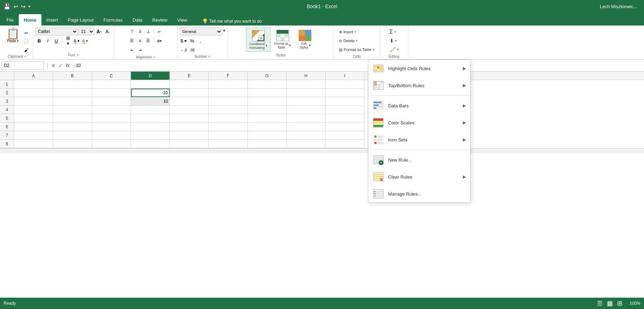 This screenshot has width=644, height=309. What do you see at coordinates (184, 50) in the screenshot?
I see `decrease-decimal-button: ←.0` at bounding box center [184, 50].